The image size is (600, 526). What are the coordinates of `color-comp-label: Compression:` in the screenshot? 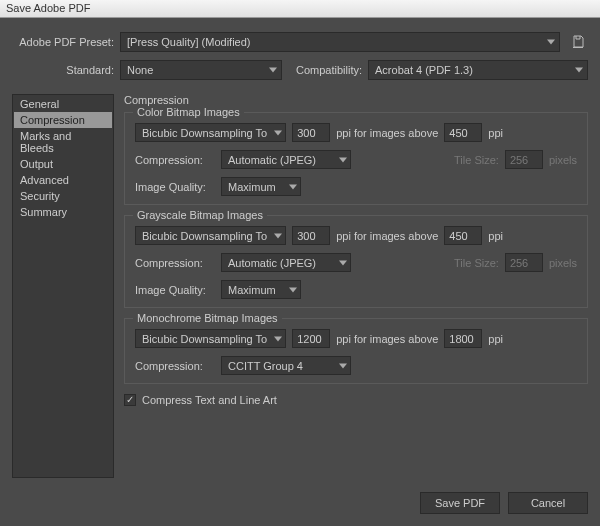 It's located at (175, 160).